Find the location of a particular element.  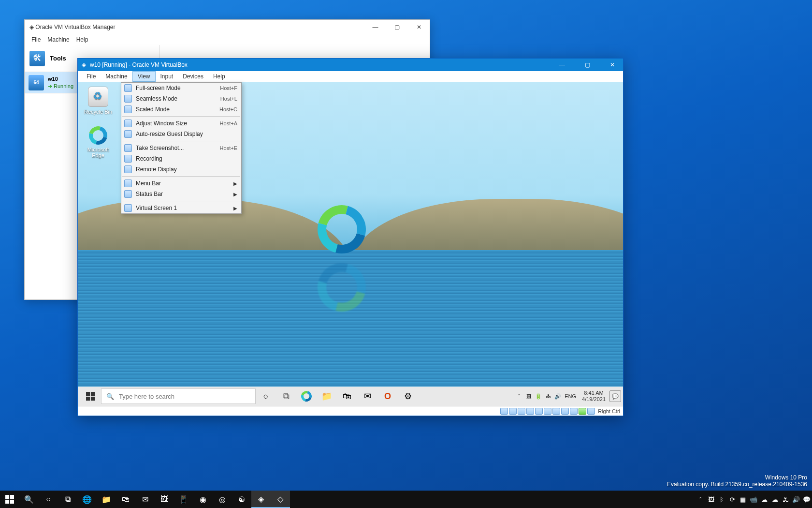

host-store-button: 🛍 is located at coordinates (126, 499).